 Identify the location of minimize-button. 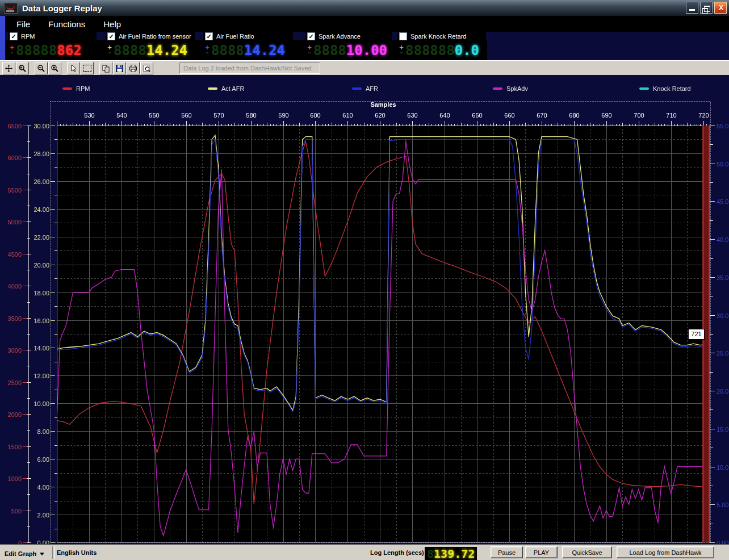
(692, 8).